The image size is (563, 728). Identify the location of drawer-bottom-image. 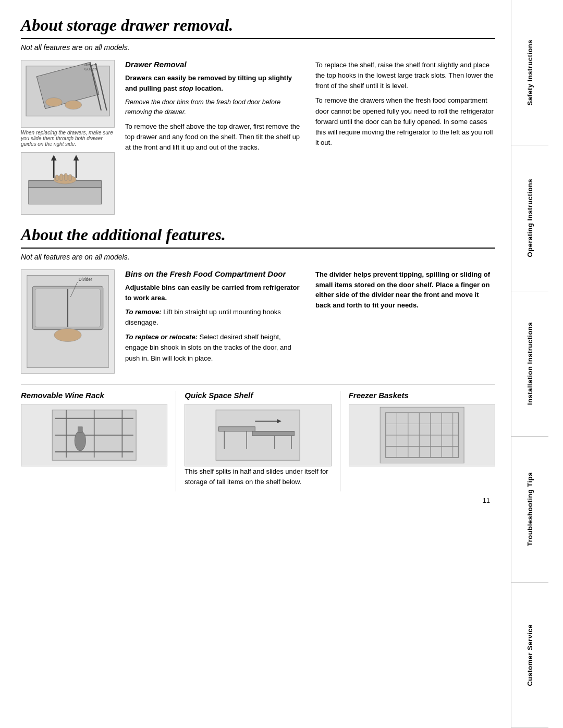
(68, 183).